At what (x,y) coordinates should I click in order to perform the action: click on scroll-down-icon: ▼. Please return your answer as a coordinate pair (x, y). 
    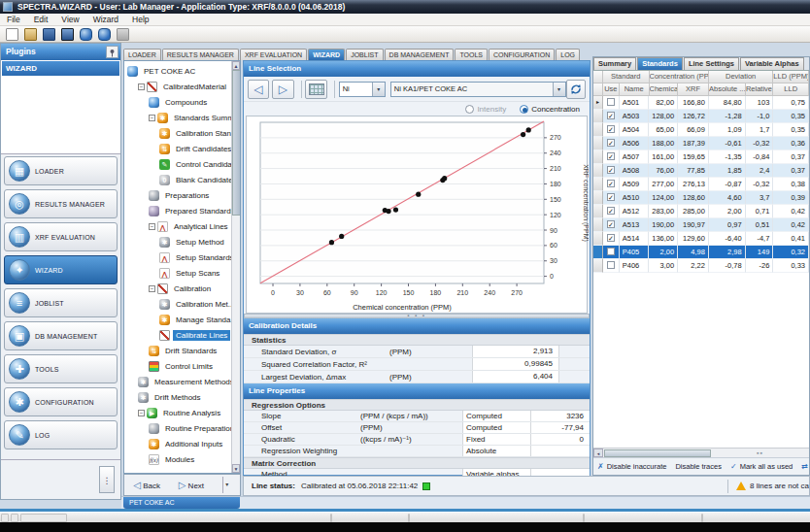
    Looking at the image, I should click on (236, 468).